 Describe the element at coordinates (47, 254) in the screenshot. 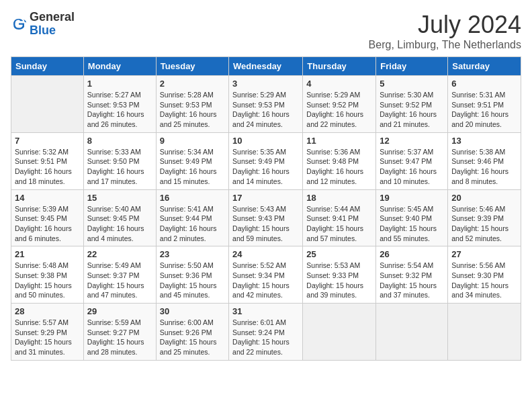

I see `day-number: 21` at that location.